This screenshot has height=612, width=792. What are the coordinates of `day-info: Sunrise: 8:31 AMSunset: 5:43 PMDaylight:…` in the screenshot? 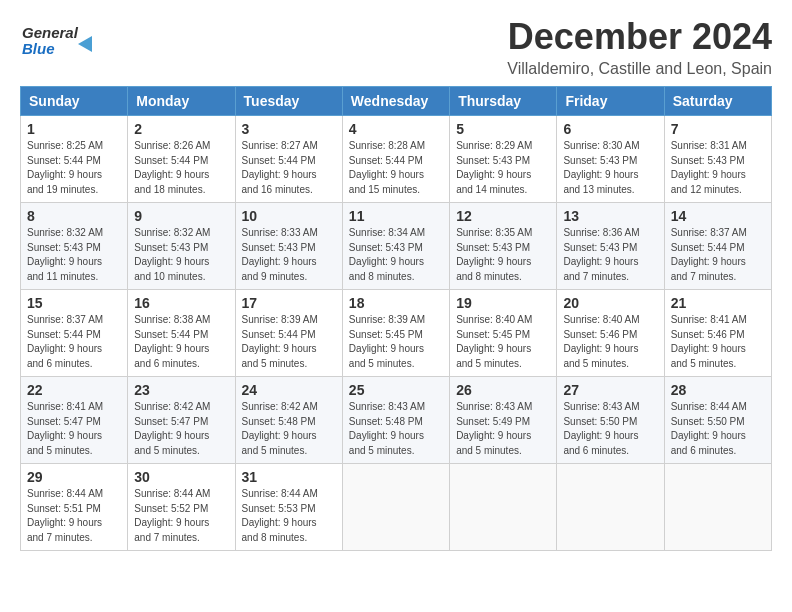 It's located at (718, 168).